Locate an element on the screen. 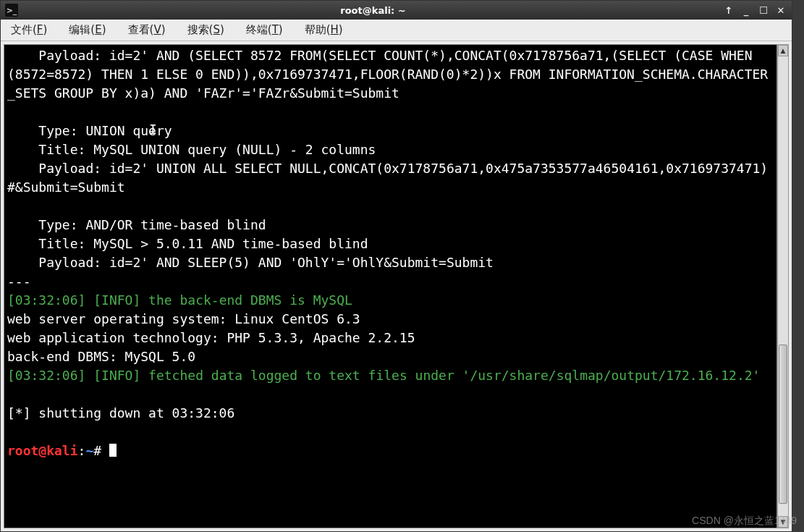 This screenshot has height=532, width=804. title-time: Title: MySQL > 5.0.11 AND time-based bli… is located at coordinates (188, 243).